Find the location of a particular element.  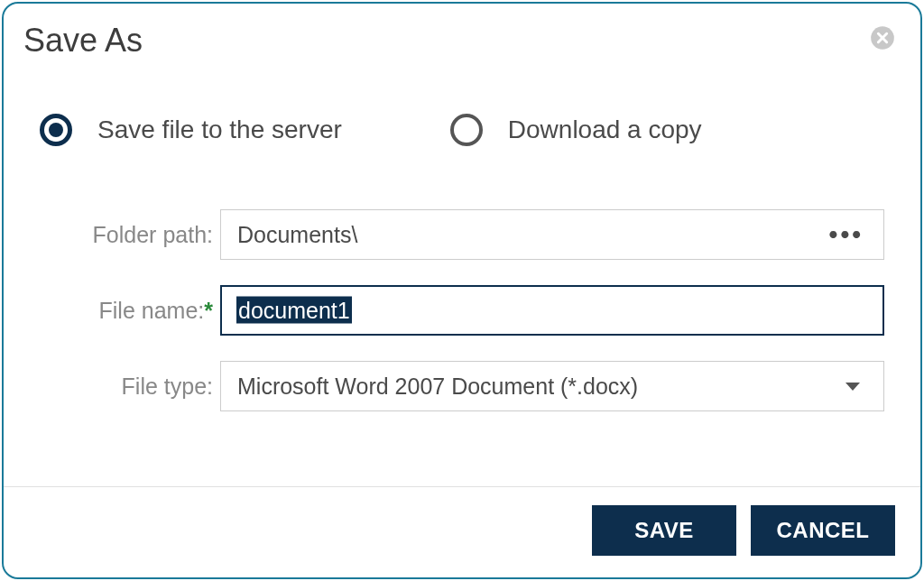

folder-path-row: Folder path: Documents\ ••• is located at coordinates (462, 235).